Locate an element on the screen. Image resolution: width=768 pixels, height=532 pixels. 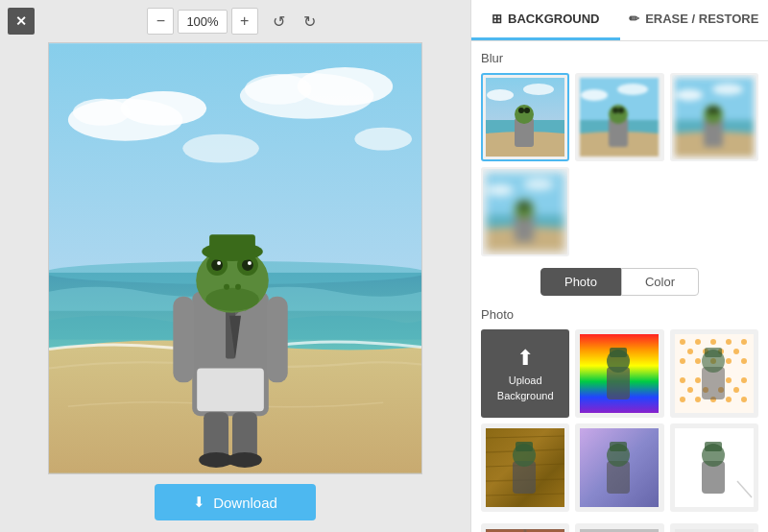
undo-button: ↺ is located at coordinates (279, 21).